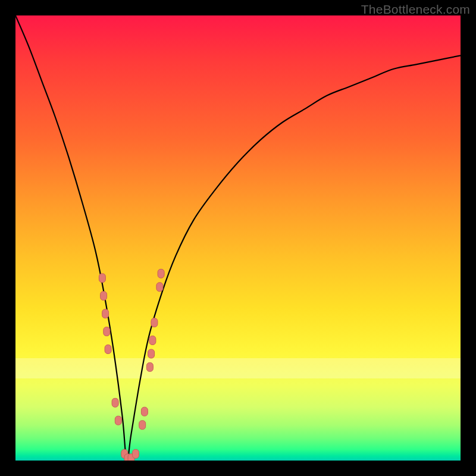  What do you see at coordinates (415, 10) in the screenshot?
I see `watermark-text: TheBottleneck.com` at bounding box center [415, 10].